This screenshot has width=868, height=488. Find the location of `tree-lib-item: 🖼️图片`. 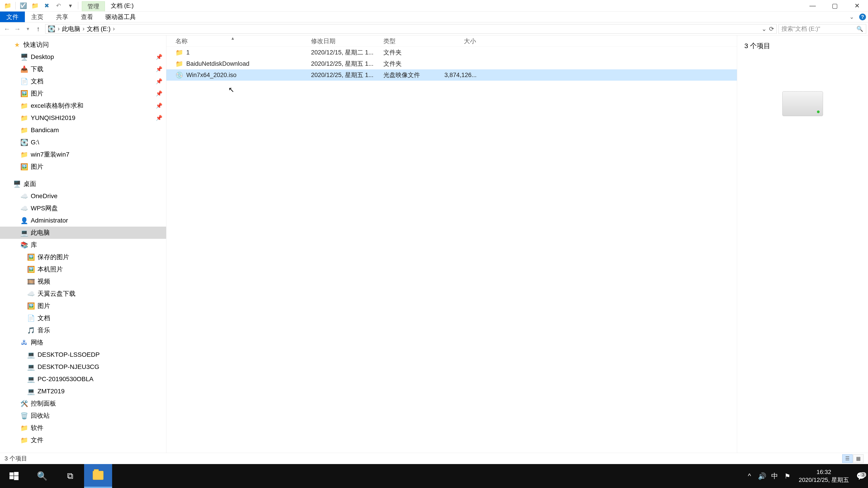

tree-lib-item: 🖼️图片 is located at coordinates (83, 306).